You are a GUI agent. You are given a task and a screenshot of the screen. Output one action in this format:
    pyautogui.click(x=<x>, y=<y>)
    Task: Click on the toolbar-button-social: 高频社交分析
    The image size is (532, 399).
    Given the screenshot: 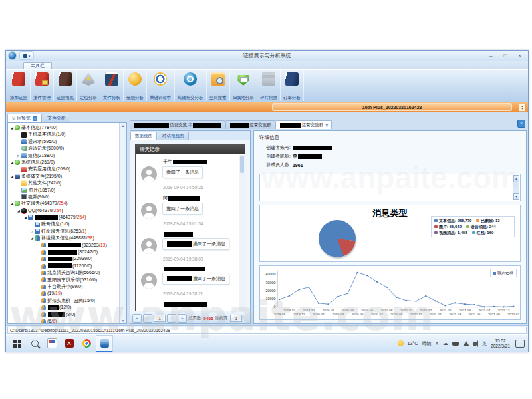 What is the action you would take?
    pyautogui.click(x=191, y=86)
    